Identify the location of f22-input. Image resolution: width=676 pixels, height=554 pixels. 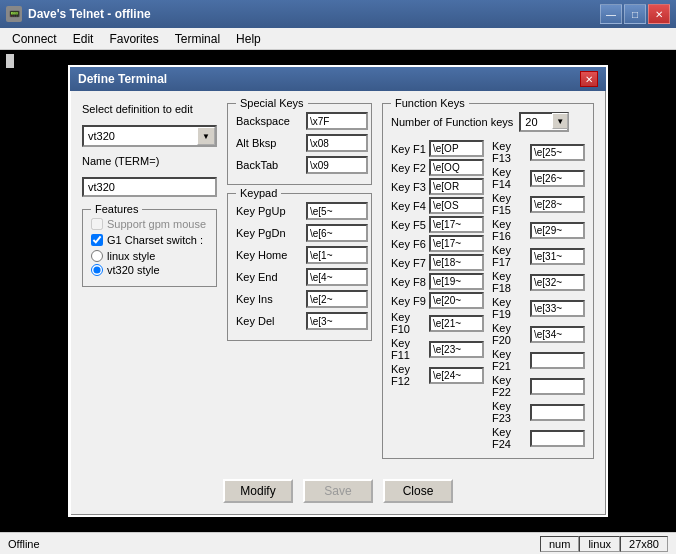
(558, 386).